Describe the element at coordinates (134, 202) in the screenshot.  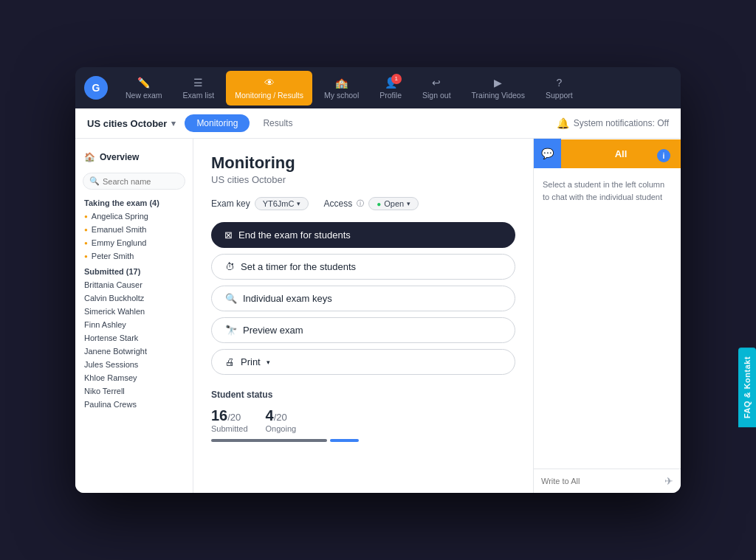
I see `taking-section-title: Taking the exam (4)` at that location.